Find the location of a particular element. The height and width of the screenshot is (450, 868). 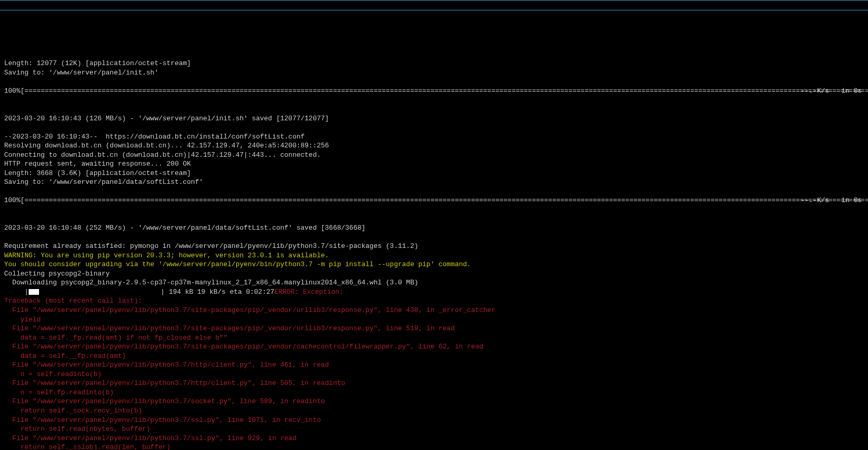

traceback-line: data = self._fp.read(amt) if not fp_clos… is located at coordinates (116, 338).